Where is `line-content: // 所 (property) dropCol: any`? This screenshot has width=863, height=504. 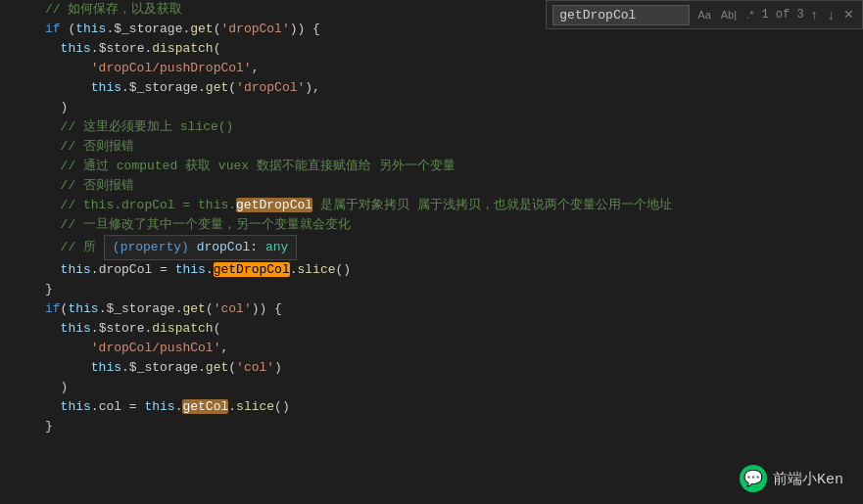
line-content: // 所 (property) dropCol: any is located at coordinates (453, 248).